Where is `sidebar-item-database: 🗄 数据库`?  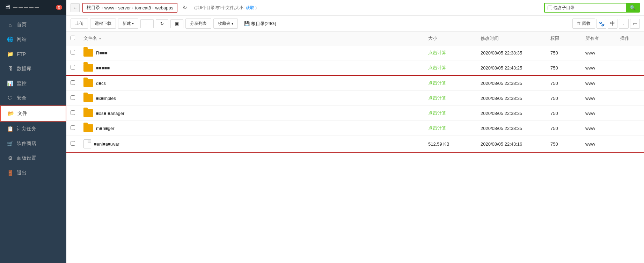 sidebar-item-database: 🗄 数据库 is located at coordinates (33, 69).